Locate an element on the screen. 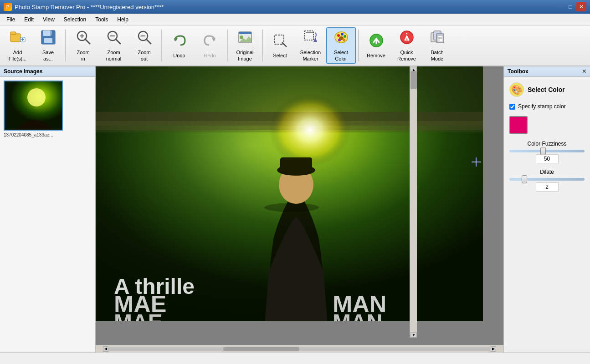 This screenshot has width=590, height=364. remove-button: Remove is located at coordinates (376, 46).